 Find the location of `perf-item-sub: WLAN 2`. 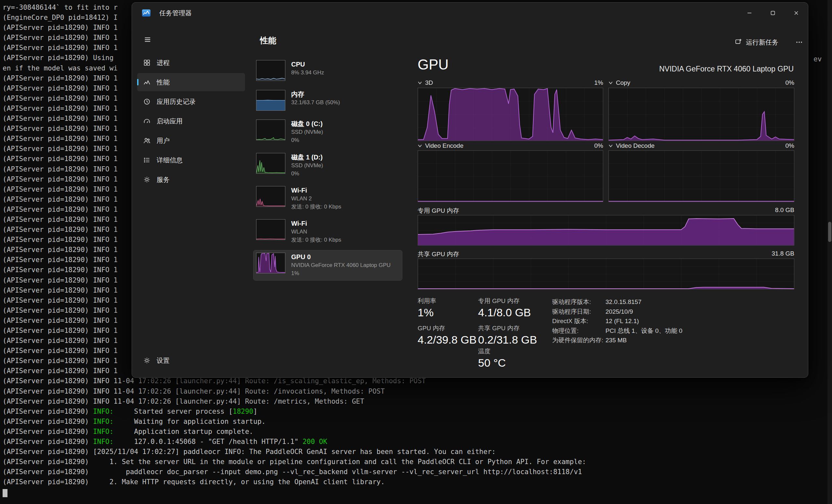

perf-item-sub: WLAN 2 is located at coordinates (316, 199).